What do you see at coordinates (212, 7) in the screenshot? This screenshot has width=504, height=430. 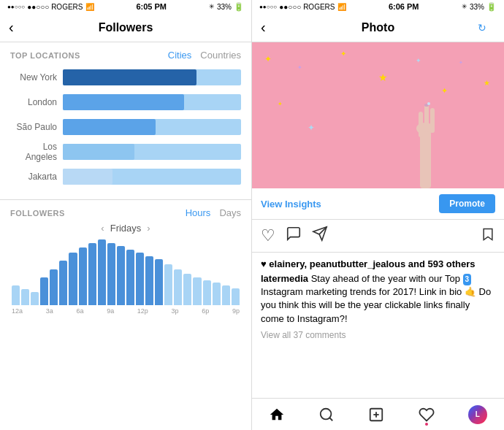 I see `bluetooth-icon: ✳` at bounding box center [212, 7].